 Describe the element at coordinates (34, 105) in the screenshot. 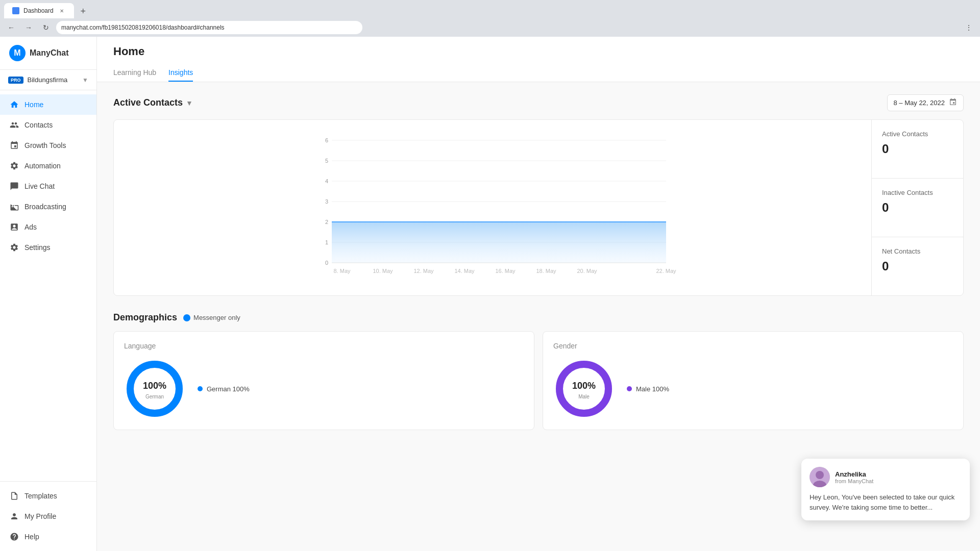

I see `sidebar-item-label-home: Home` at that location.